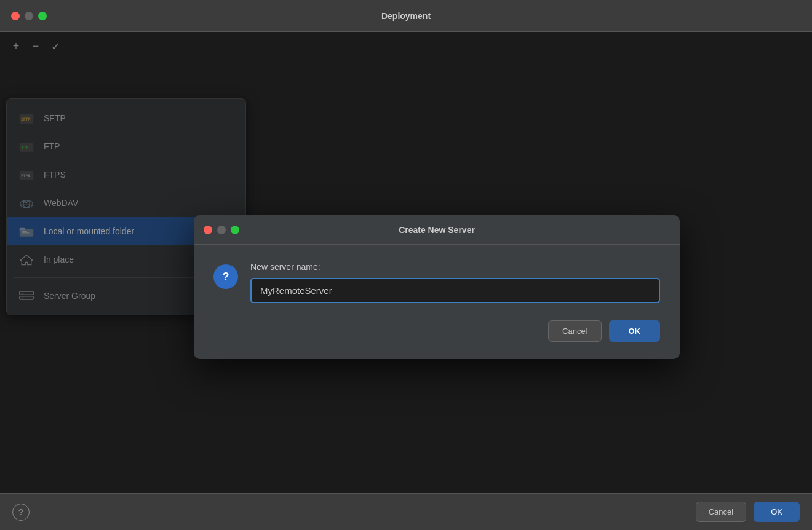  Describe the element at coordinates (235, 230) in the screenshot. I see `dialog-maximize-button` at that location.